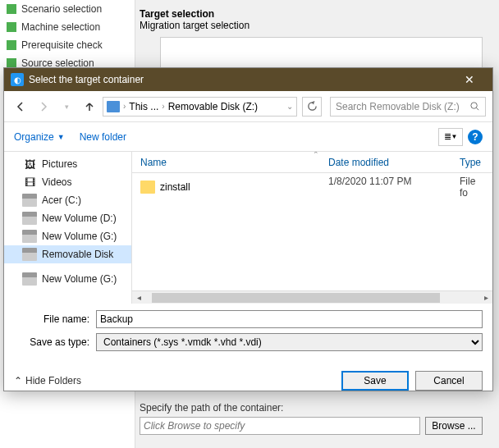 The height and width of the screenshot is (448, 499). Describe the element at coordinates (17, 80) in the screenshot. I see `app-icon: ◐` at that location.